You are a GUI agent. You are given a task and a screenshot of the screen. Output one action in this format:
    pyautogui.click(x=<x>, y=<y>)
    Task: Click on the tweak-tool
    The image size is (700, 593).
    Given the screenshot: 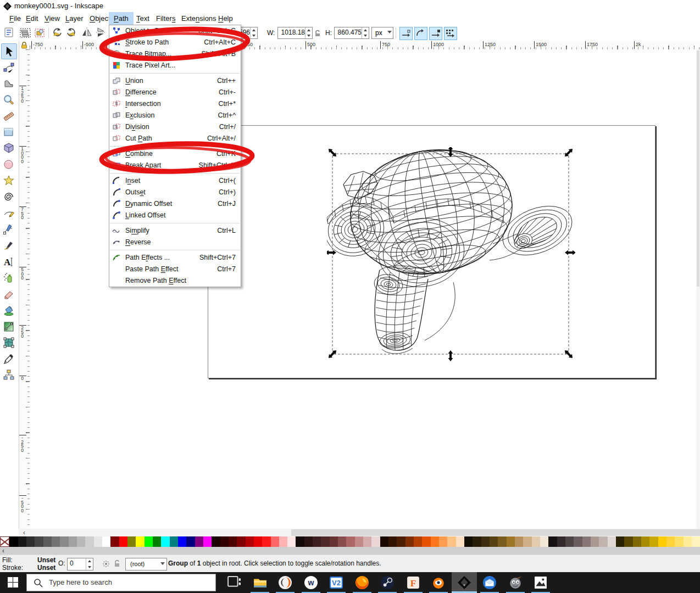 What is the action you would take?
    pyautogui.click(x=9, y=83)
    